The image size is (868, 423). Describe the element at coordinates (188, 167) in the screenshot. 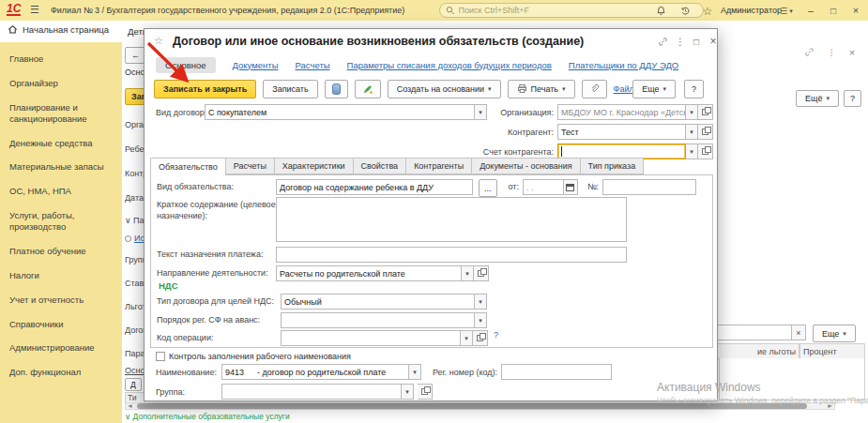

I see `inner-tab-obyazatelstvo: Обязательство` at that location.